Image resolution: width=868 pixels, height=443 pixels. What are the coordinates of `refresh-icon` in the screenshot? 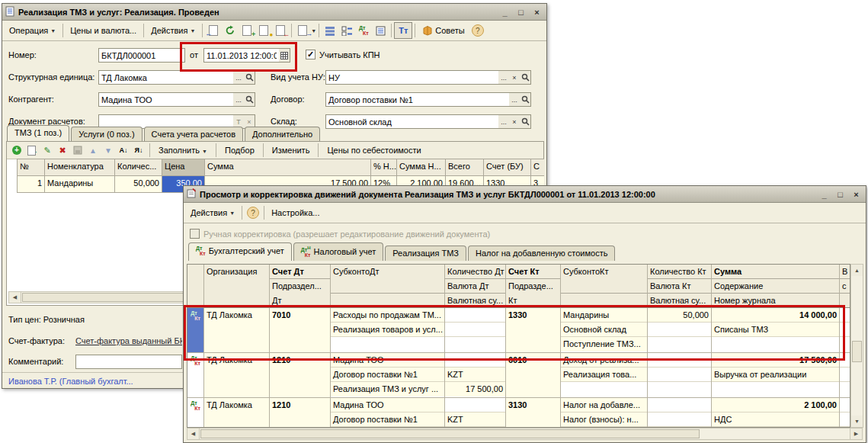 It's located at (230, 30).